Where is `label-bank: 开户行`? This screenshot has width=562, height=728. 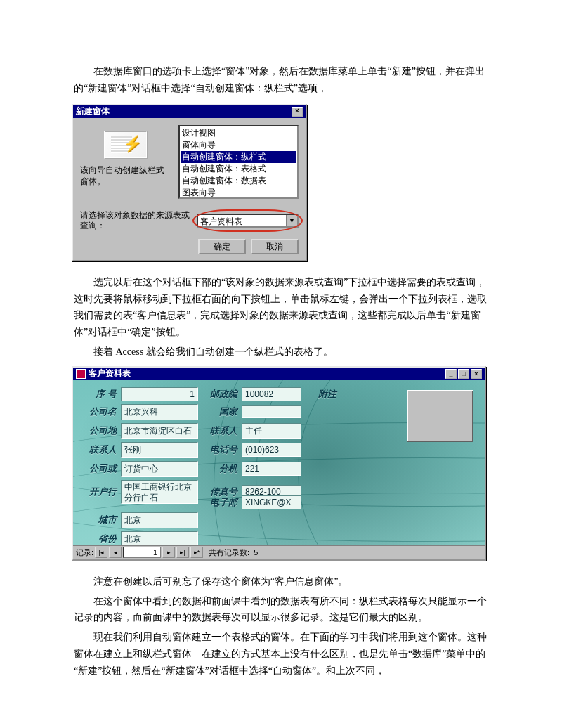 label-bank: 开户行 is located at coordinates (99, 492).